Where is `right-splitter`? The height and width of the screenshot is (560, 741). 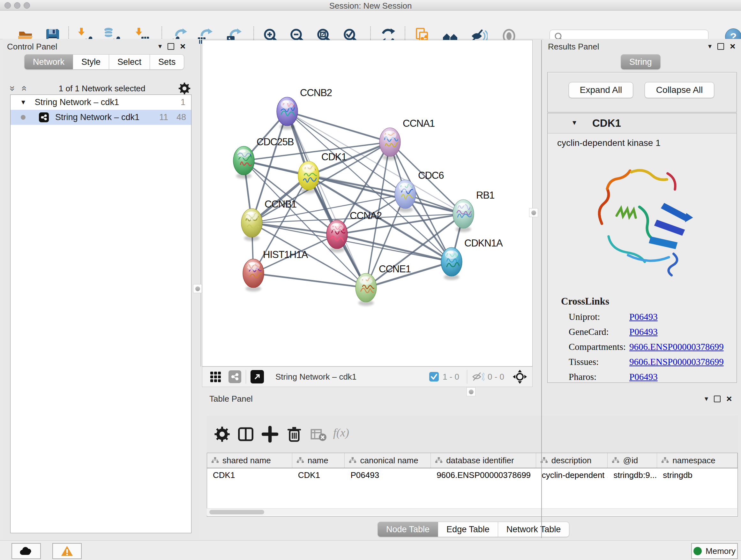 right-splitter is located at coordinates (542, 289).